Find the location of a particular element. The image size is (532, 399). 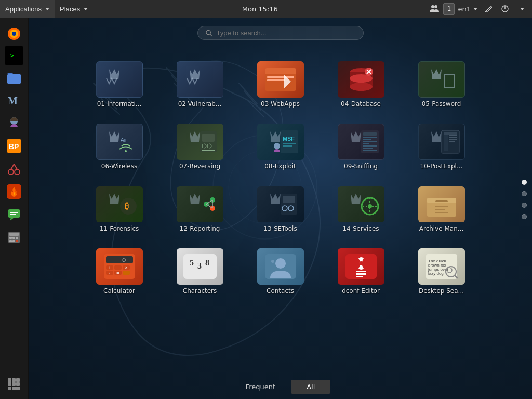

app-item-11-forensics: ₿ 11-Forensics is located at coordinates (119, 209).